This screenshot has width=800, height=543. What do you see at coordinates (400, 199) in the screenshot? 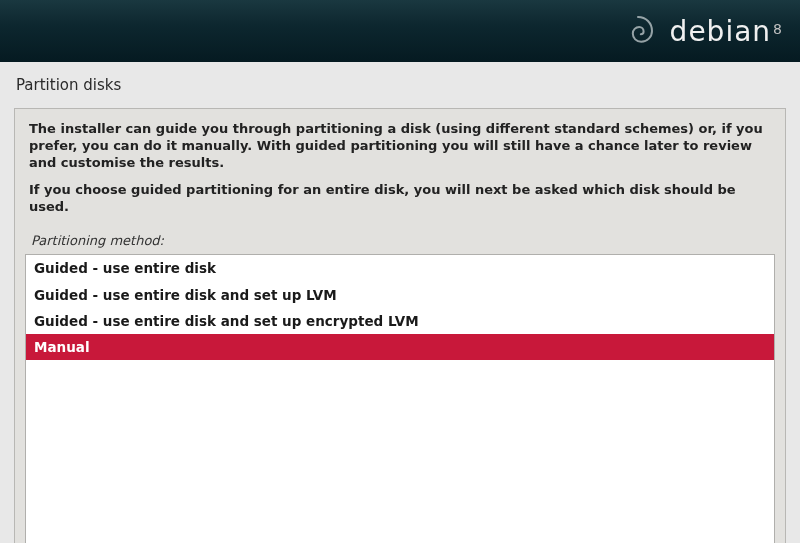
I see `description-paragraph-2: If you choose guided partitioning for an…` at bounding box center [400, 199].